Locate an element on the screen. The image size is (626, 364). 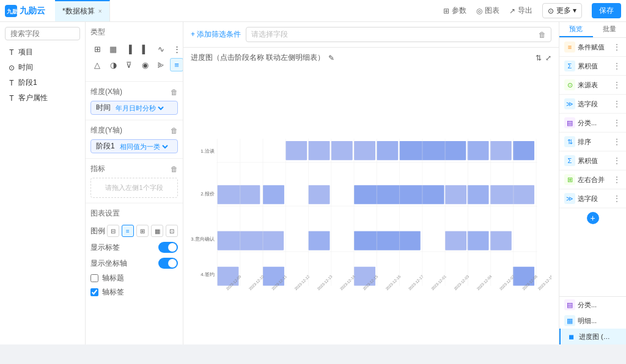
dimension-x-section: 维度(X轴) 🗑 时间 年月日时分秒 is located at coordinates (134, 100).